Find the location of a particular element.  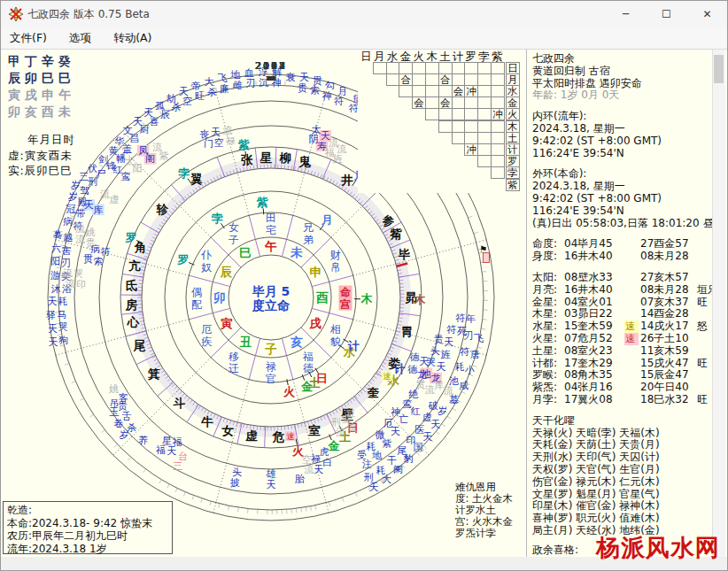

panel-scrollbar is located at coordinates (719, 303).